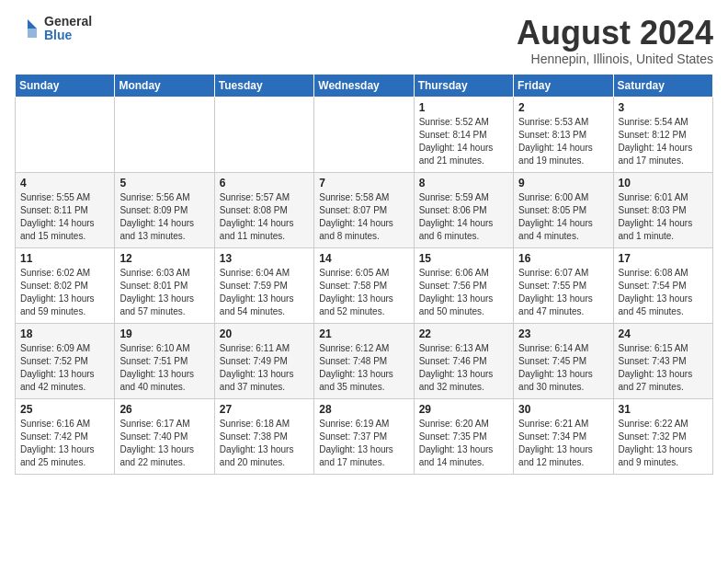 The width and height of the screenshot is (728, 563). Describe the element at coordinates (664, 259) in the screenshot. I see `day-number: 17` at that location.